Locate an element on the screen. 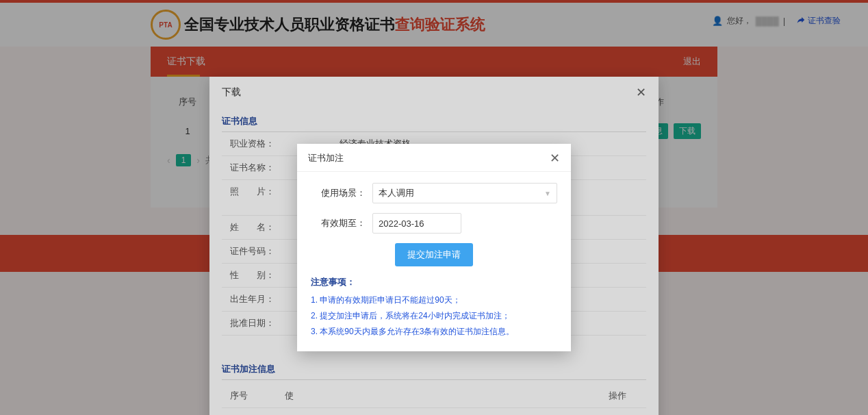 This screenshot has width=868, height=415. annotate-modal: 证书加注 ✕ 使用场景： 本人调用 ▼ 有效期至： 提交加注申请 注意事项： 1… is located at coordinates (434, 208).